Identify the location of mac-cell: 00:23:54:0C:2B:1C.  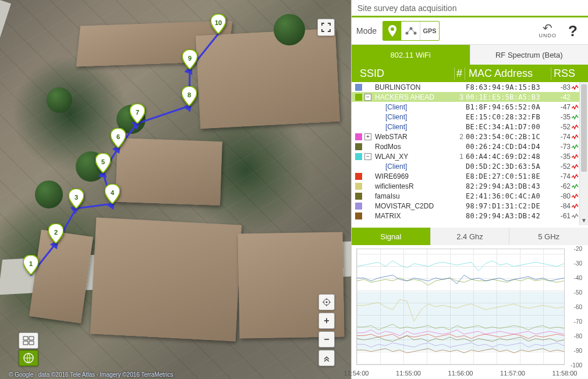
(510, 137).